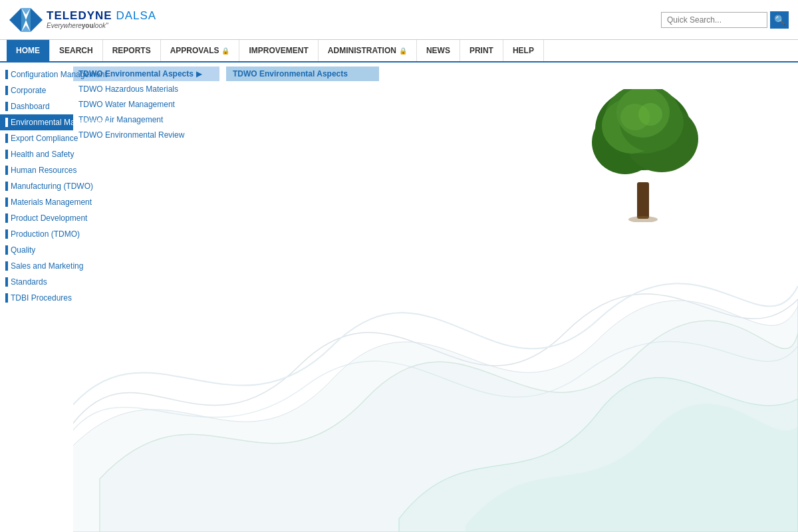  Describe the element at coordinates (43, 154) in the screenshot. I see `sidebar-item-label: Health and Safety` at that location.